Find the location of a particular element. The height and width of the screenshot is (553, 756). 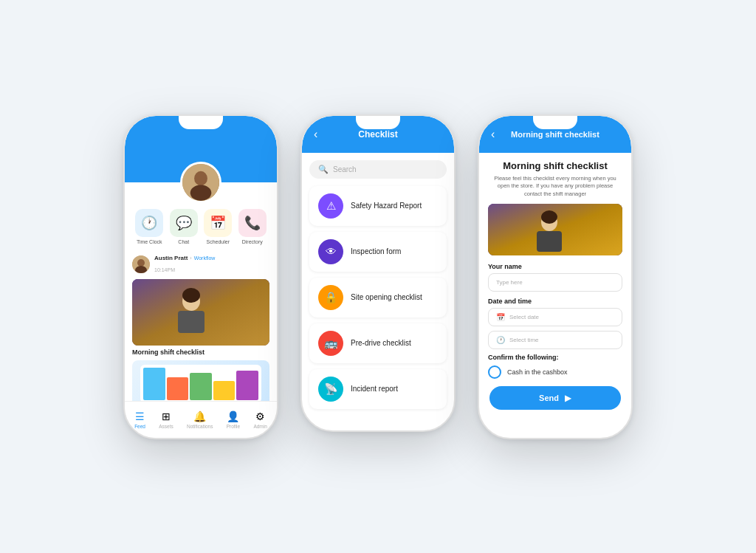

clock-icon: 🕐 is located at coordinates (501, 340).